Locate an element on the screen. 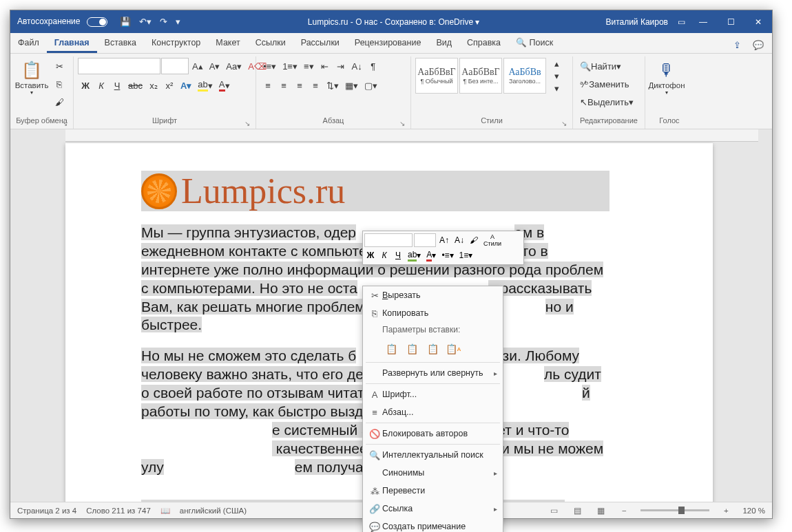 The height and width of the screenshot is (532, 792). paste-button: 📋 Вставить ▾ is located at coordinates (32, 78).